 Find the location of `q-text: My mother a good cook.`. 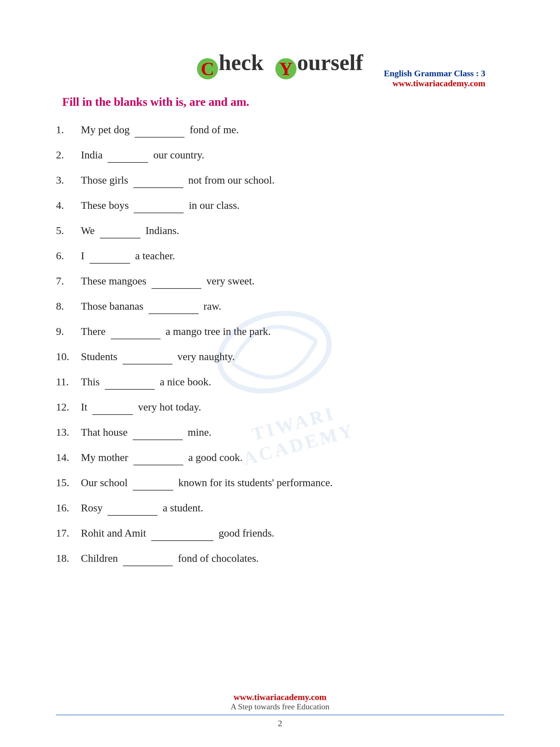

q-text: My mother a good cook. is located at coordinates (302, 457).